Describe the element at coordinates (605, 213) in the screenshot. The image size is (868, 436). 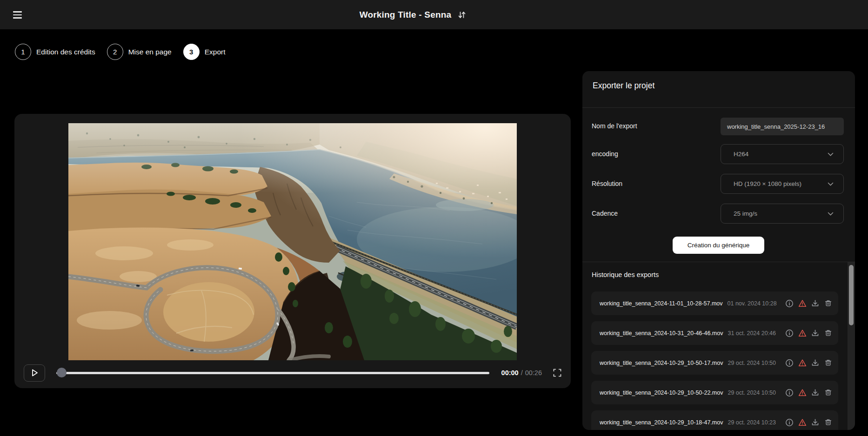
I see `cadence-label: Cadence` at that location.